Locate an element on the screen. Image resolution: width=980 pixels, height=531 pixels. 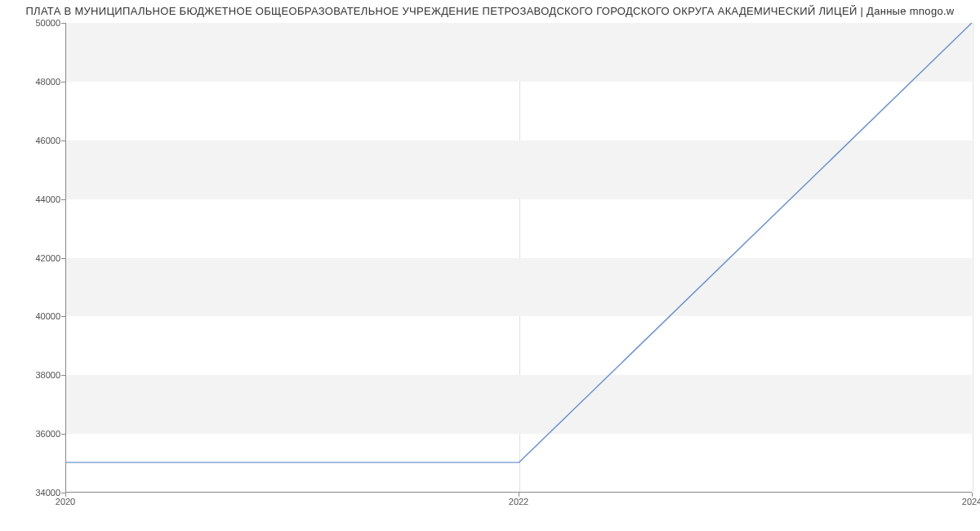
y-axis-tick-label: 46000 is located at coordinates (32, 141).